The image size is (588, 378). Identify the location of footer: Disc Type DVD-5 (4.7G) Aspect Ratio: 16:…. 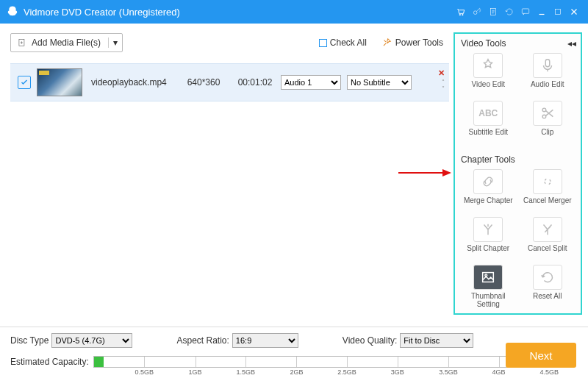
(294, 352).